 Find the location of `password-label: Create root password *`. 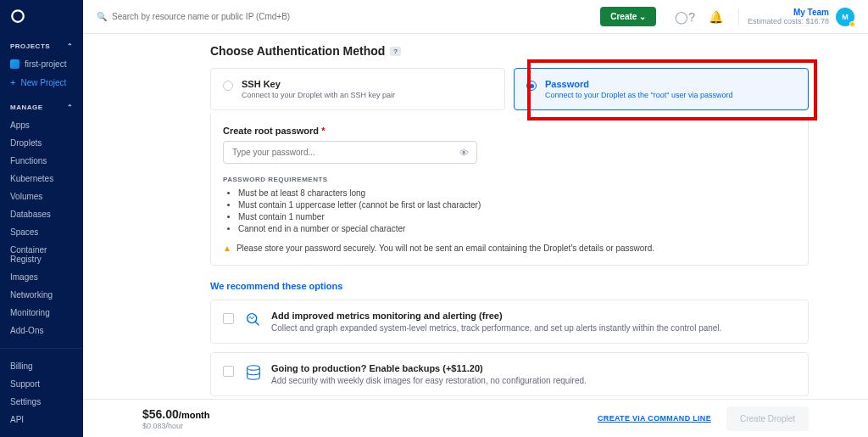

password-label: Create root password * is located at coordinates (509, 131).